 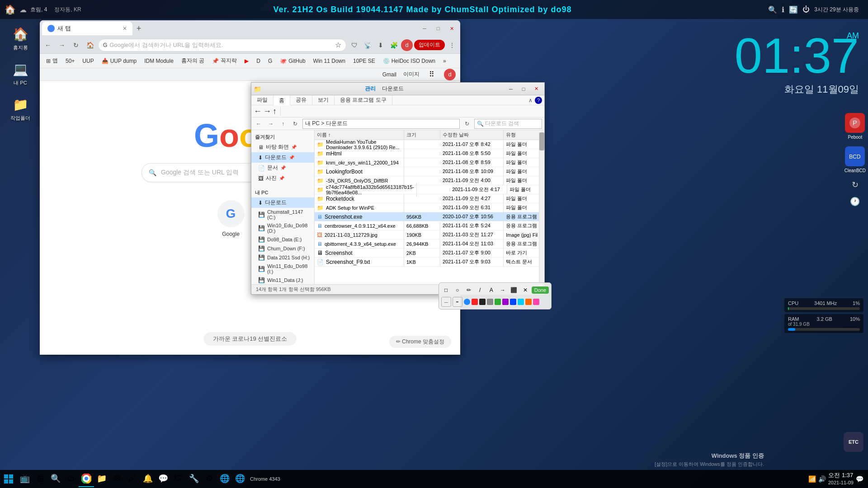 I want to click on rect-tool-btn: □, so click(x=446, y=290).